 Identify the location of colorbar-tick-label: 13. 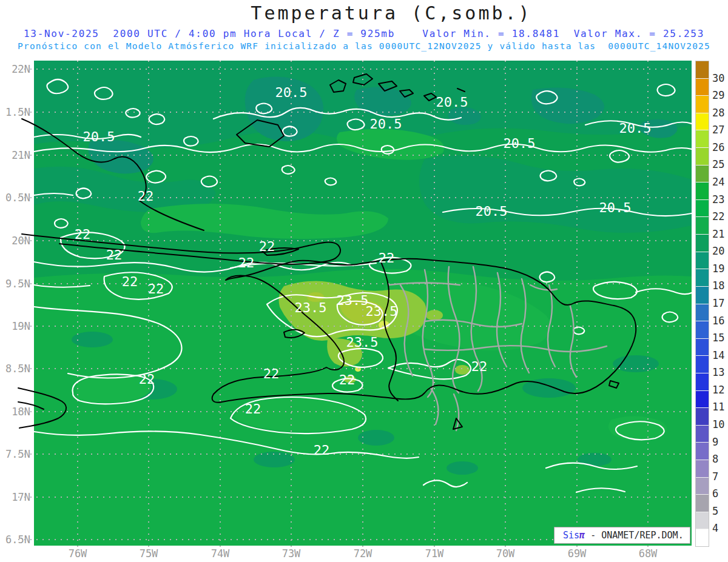
(718, 372).